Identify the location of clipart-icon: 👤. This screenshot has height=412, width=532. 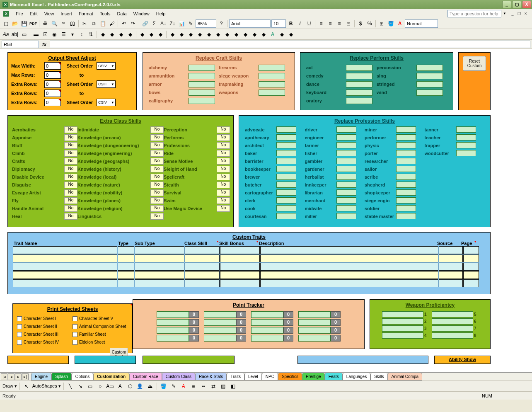
(140, 386).